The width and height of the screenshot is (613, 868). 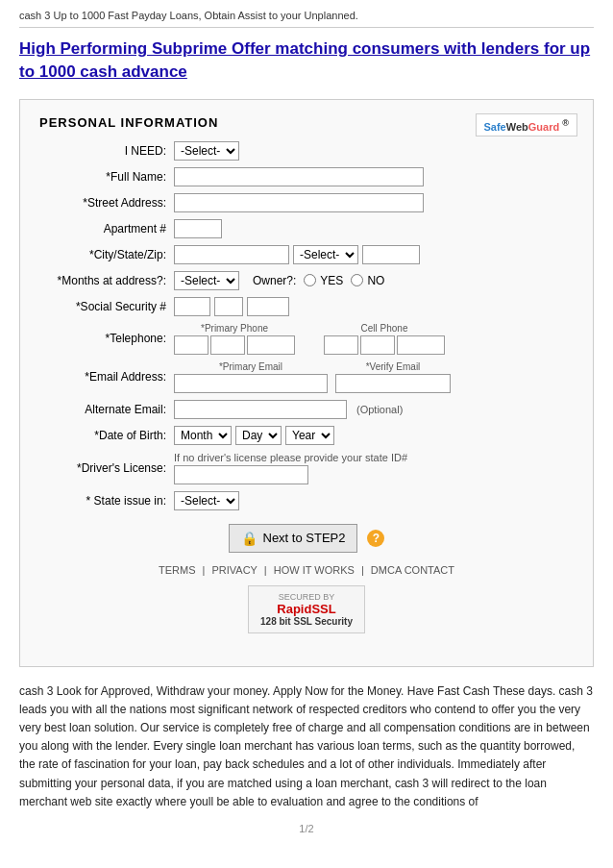 What do you see at coordinates (107, 377) in the screenshot?
I see `email-address-label: *Email Address:` at bounding box center [107, 377].